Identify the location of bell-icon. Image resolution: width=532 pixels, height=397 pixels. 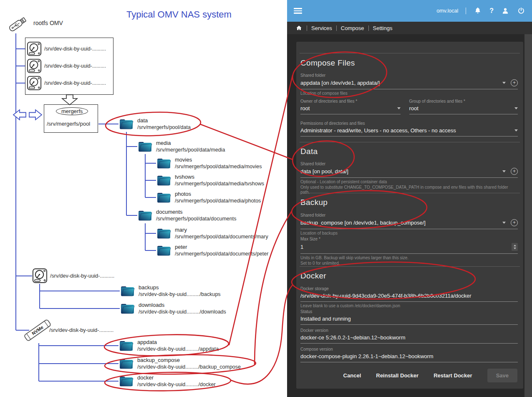
(478, 11).